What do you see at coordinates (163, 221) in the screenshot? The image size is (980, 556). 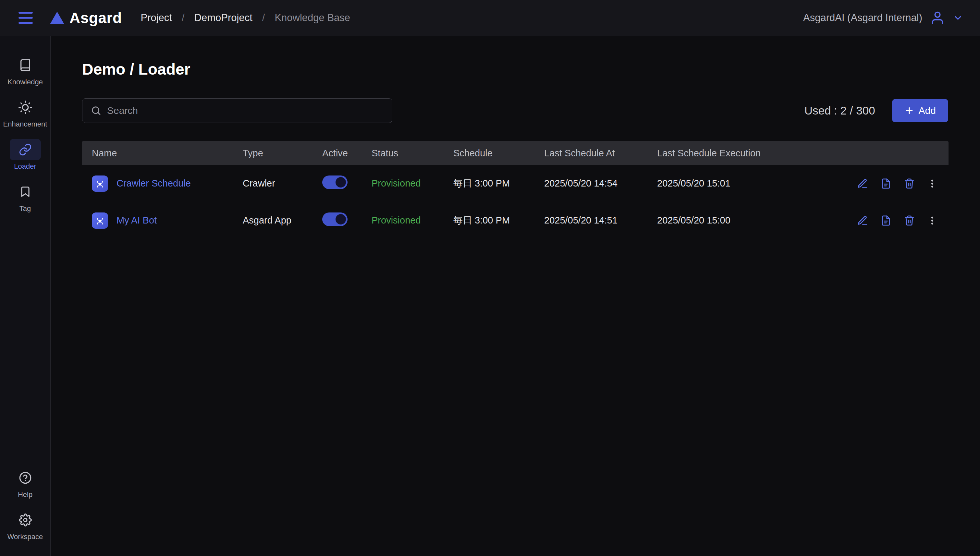 I see `cell-name: My AI Bot` at bounding box center [163, 221].